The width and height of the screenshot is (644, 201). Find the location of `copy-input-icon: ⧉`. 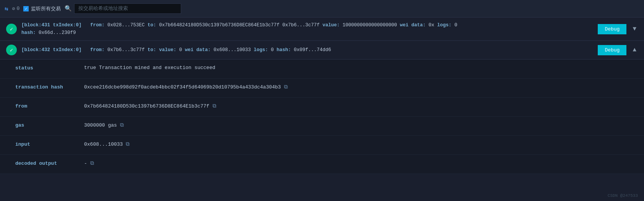

copy-input-icon: ⧉ is located at coordinates (128, 144).